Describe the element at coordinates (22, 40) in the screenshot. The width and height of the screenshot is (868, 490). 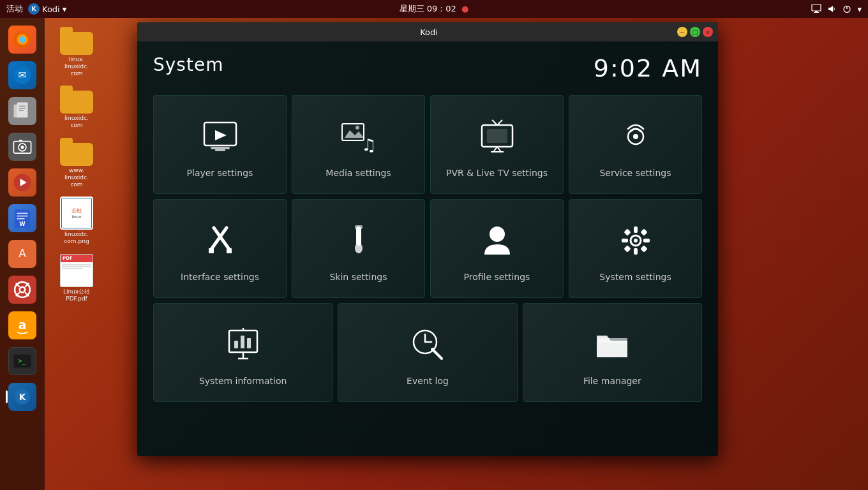
I see `dock-item-firefox` at that location.